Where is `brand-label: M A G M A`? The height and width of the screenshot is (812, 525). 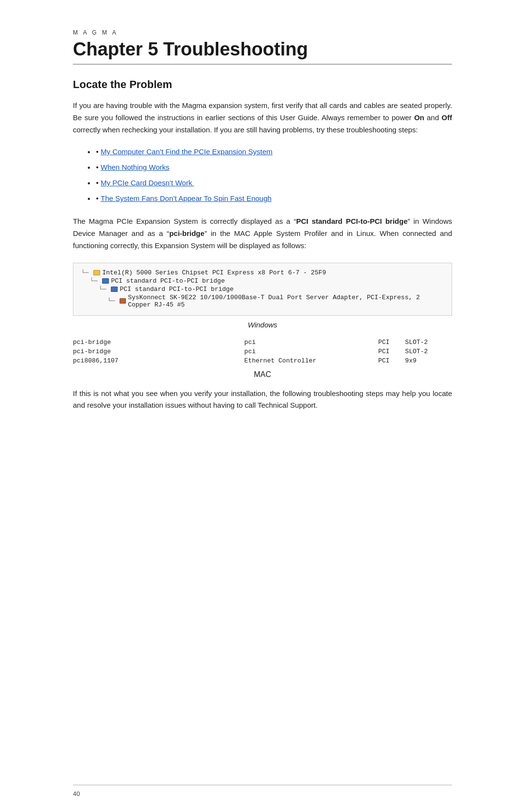 brand-label: M A G M A is located at coordinates (262, 33).